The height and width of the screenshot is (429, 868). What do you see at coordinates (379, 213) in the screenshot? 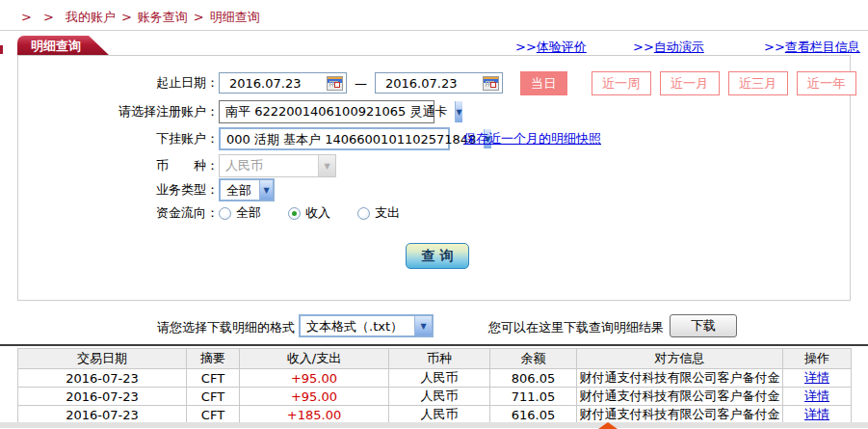
I see `flow-option-expense: 支出` at bounding box center [379, 213].